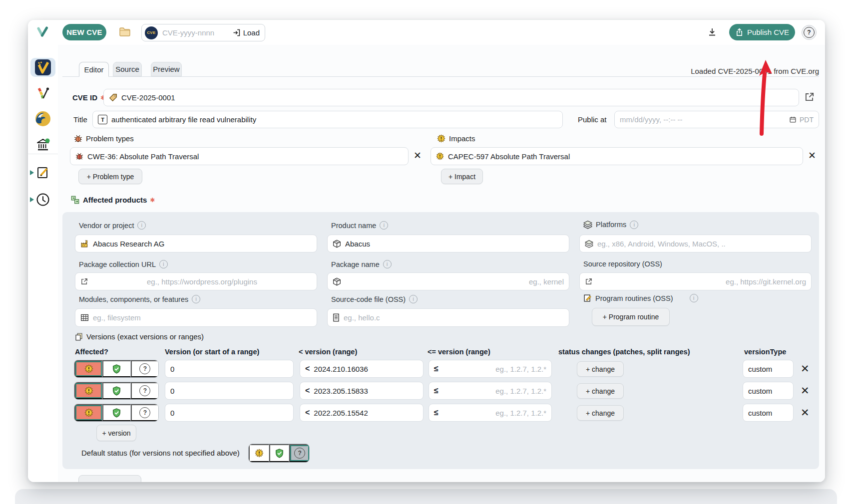 This screenshot has height=504, width=852. I want to click on remove-problem-type-icon: ✕, so click(418, 156).